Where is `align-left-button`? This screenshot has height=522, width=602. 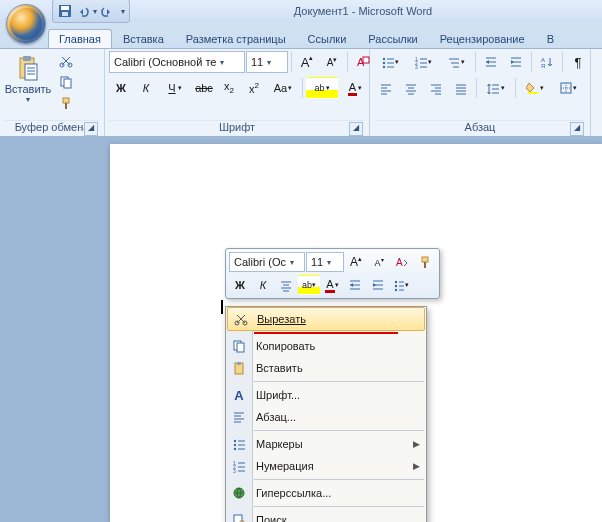 align-left-button is located at coordinates (386, 88).